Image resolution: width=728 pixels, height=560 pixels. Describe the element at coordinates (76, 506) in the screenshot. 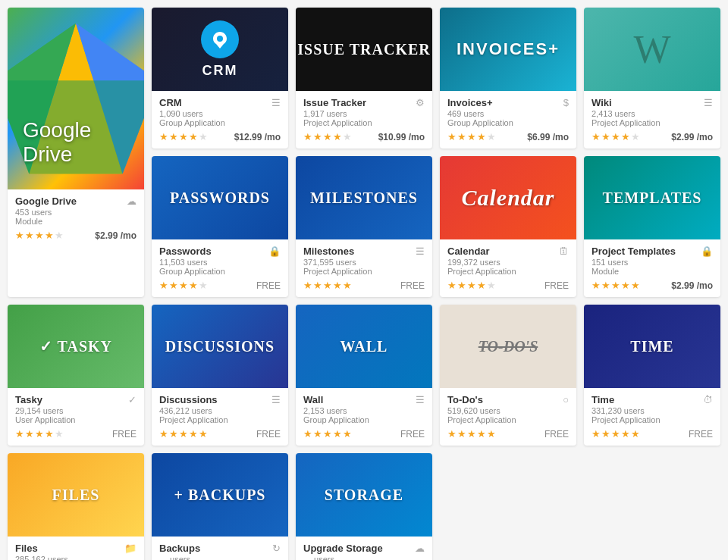

I see `card-files: FILESFiles📁285,162 usersProject Applicat…` at that location.